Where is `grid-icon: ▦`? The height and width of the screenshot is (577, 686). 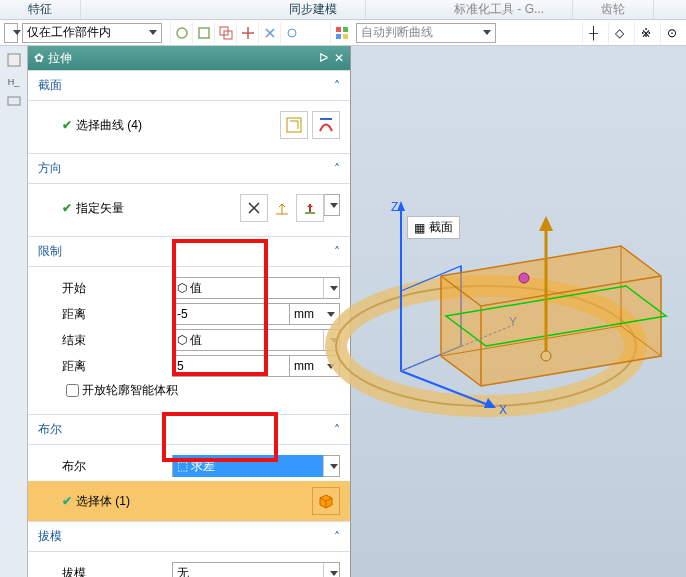
grid-icon: ▦ is located at coordinates (420, 228).